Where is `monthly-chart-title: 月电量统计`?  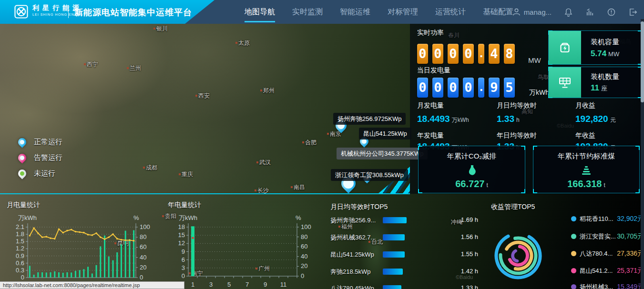
monthly-chart-title: 月电量统计 is located at coordinates (23, 205).